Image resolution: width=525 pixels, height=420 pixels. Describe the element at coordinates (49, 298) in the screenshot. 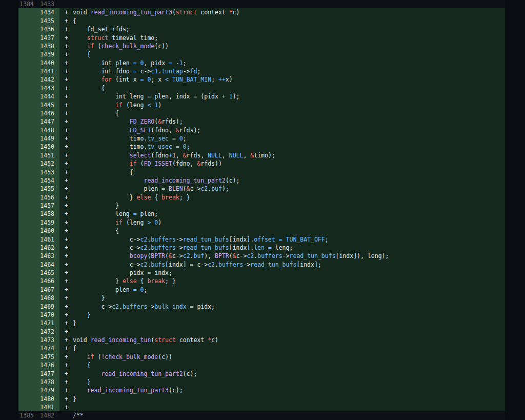

I see `new-line-number: 1468` at that location.